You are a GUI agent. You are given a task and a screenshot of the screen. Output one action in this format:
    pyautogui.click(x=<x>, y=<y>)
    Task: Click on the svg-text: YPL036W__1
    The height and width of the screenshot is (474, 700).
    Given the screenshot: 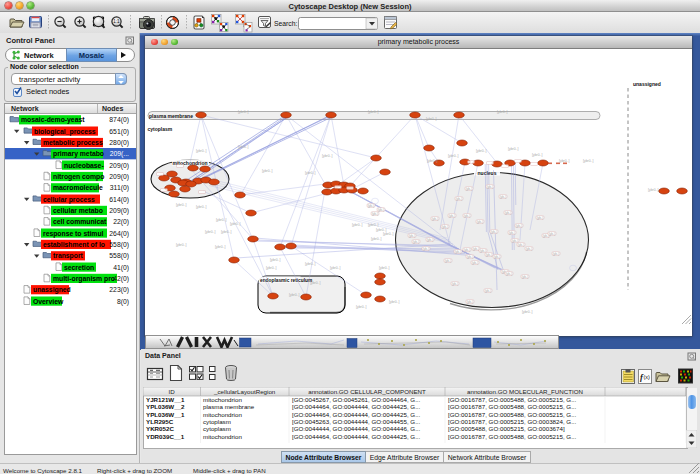 What is the action you would take?
    pyautogui.click(x=166, y=414)
    